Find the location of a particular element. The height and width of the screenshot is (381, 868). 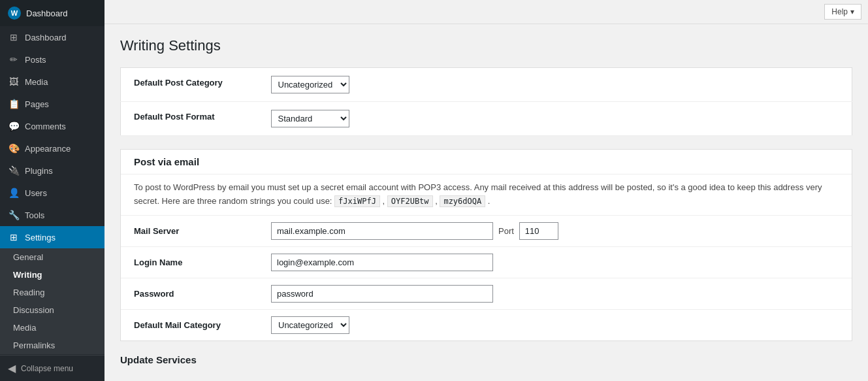

sidebar-item-label: Plugins is located at coordinates (39, 171).